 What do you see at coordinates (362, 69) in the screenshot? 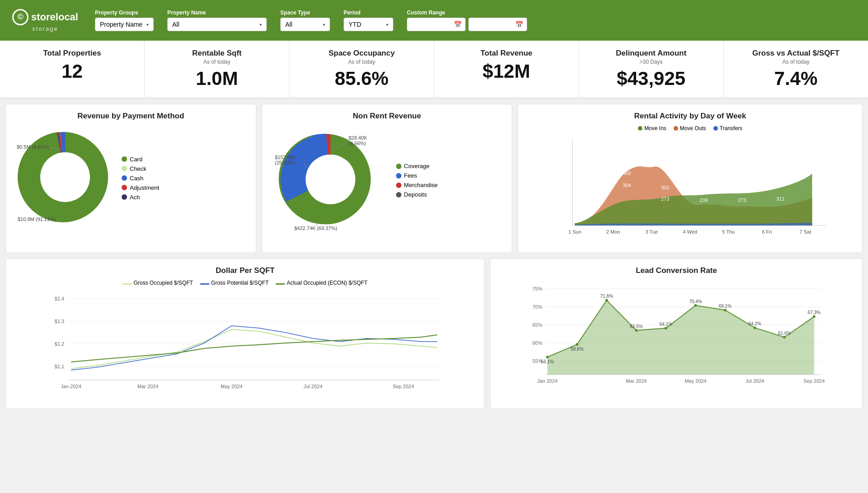
I see `kpi-space-occupancy: Space Occupancy As of today 85.6%` at bounding box center [362, 69].